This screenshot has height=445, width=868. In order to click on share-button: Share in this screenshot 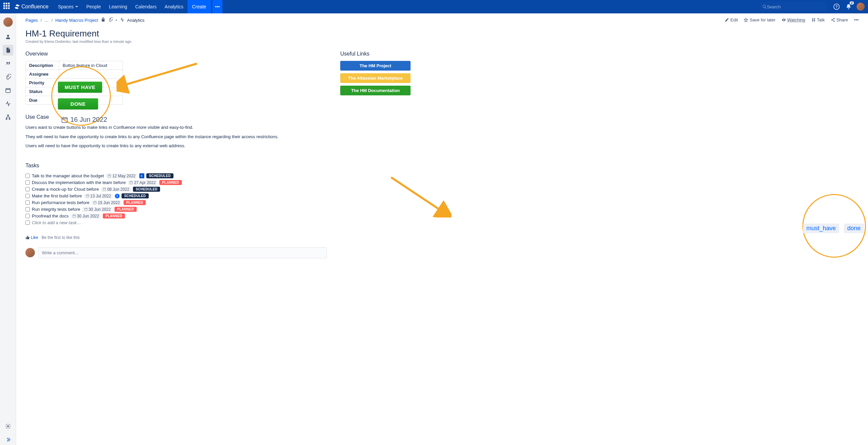, I will do `click(840, 20)`.